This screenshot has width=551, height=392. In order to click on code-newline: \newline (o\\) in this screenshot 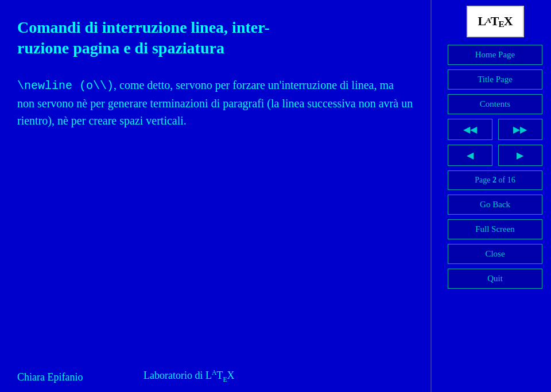, I will do `click(65, 86)`.